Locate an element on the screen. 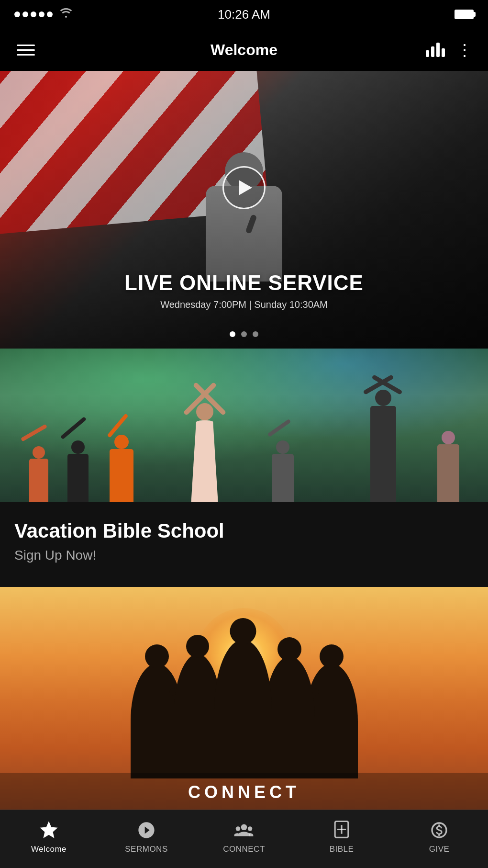 The height and width of the screenshot is (868, 488). connect-nav-icon is located at coordinates (244, 830).